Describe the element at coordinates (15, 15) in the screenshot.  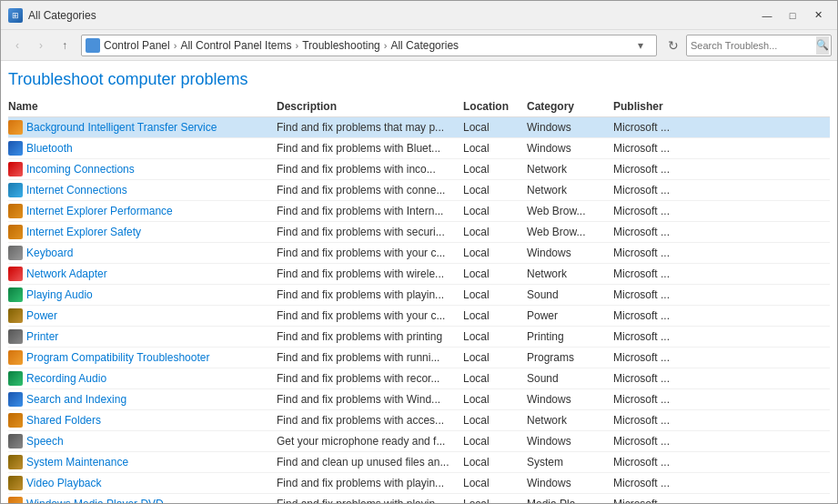
I see `window-icon: ⊞` at that location.